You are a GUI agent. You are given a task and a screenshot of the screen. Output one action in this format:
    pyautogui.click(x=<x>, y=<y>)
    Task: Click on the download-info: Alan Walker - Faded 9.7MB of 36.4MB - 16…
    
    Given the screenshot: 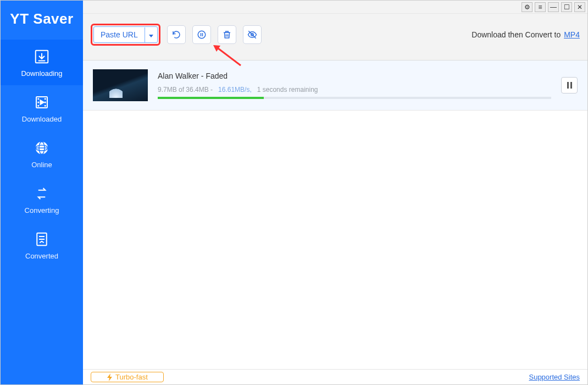 What is the action you would take?
    pyautogui.click(x=354, y=85)
    